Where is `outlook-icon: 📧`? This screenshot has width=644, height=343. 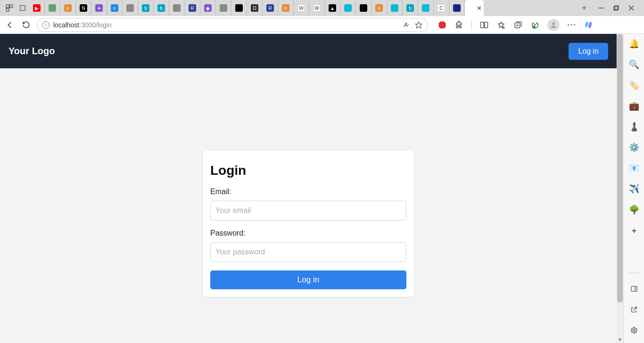 outlook-icon: 📧 is located at coordinates (634, 168).